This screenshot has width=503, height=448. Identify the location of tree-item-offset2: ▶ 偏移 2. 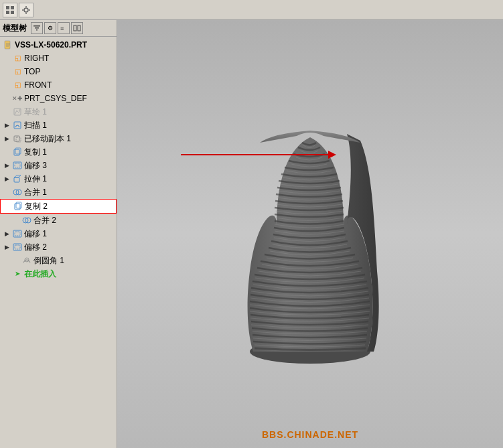
(58, 247).